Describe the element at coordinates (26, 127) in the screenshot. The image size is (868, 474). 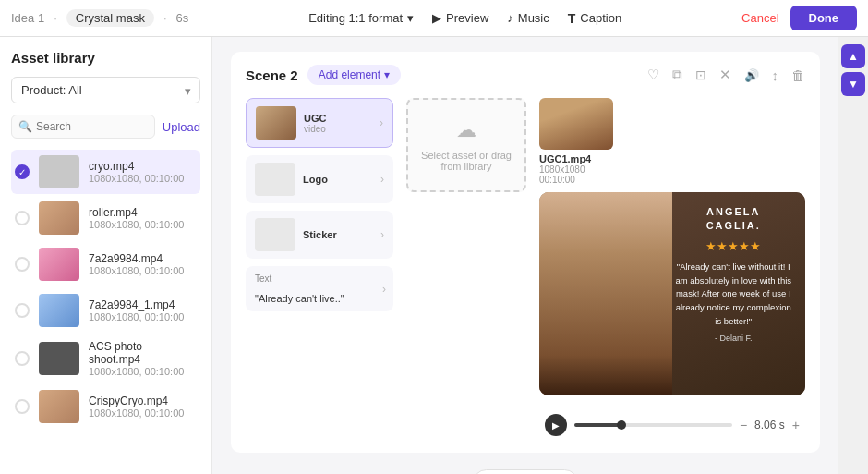
I see `search-icon: 🔍` at that location.